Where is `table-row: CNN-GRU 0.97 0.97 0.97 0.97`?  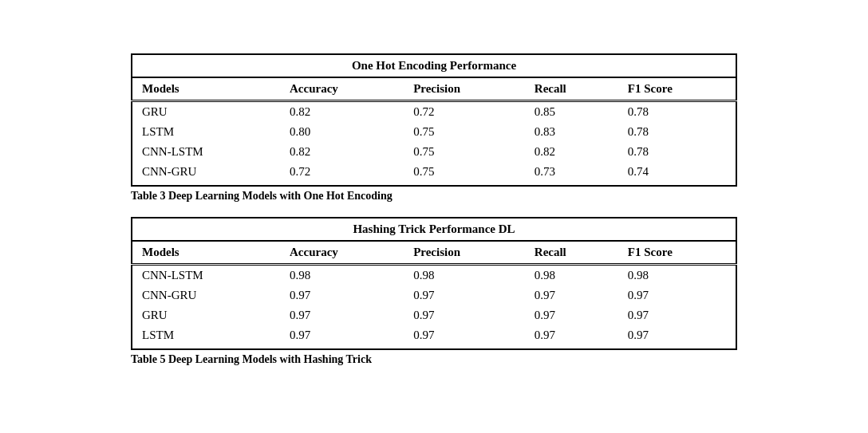
table-row: CNN-GRU 0.97 0.97 0.97 0.97 is located at coordinates (434, 295).